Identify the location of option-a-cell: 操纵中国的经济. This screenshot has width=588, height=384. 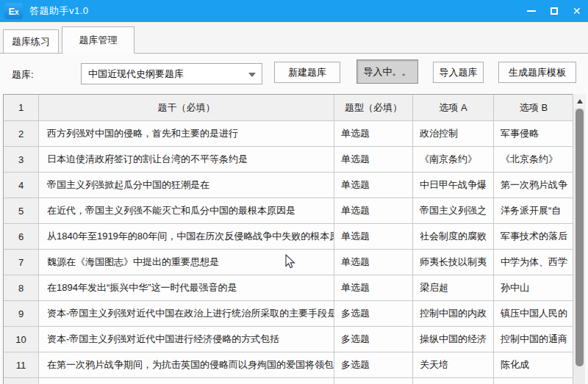
(453, 339).